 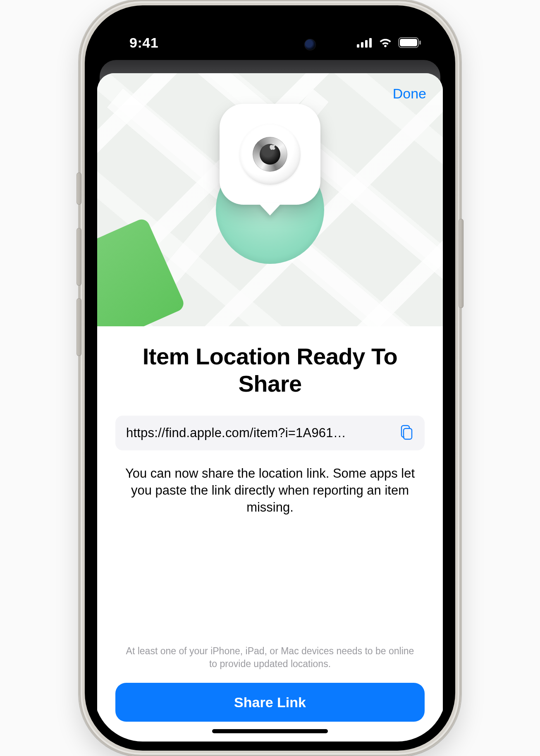 I want to click on cellular-icon, so click(x=365, y=43).